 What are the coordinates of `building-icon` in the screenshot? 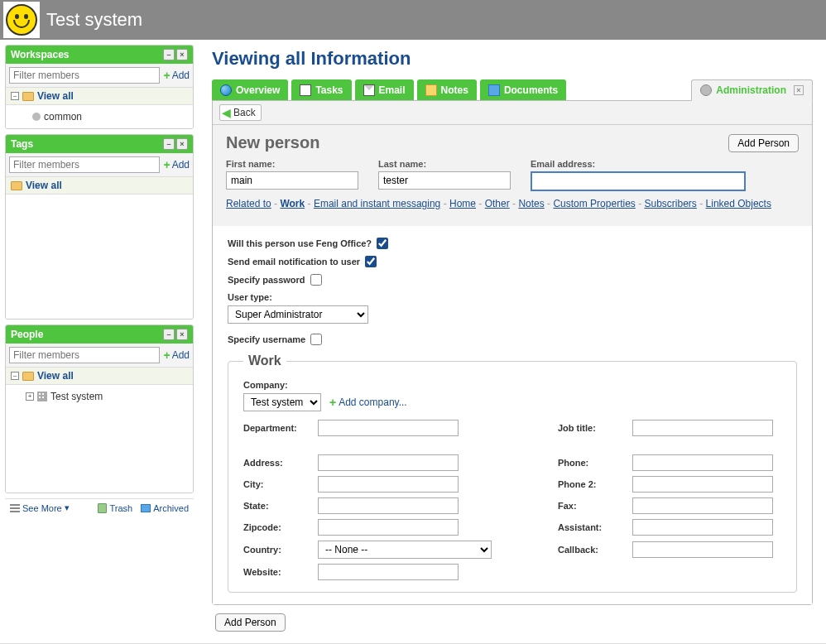 It's located at (42, 396).